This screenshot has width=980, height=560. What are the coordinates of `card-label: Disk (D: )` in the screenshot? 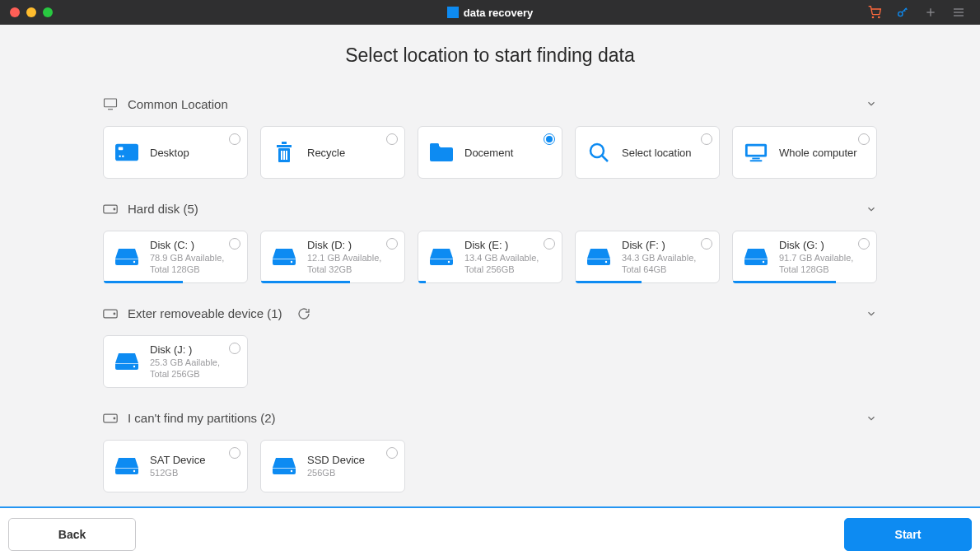 It's located at (350, 245).